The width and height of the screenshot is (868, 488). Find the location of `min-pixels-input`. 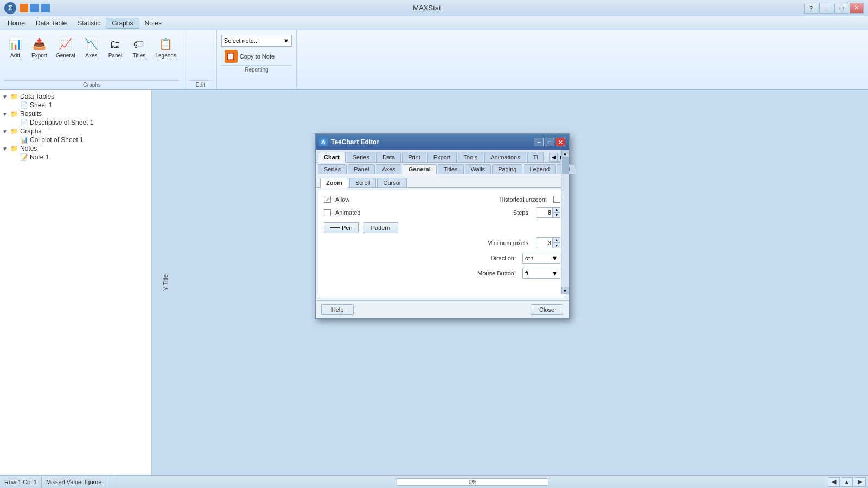

min-pixels-input is located at coordinates (545, 243).